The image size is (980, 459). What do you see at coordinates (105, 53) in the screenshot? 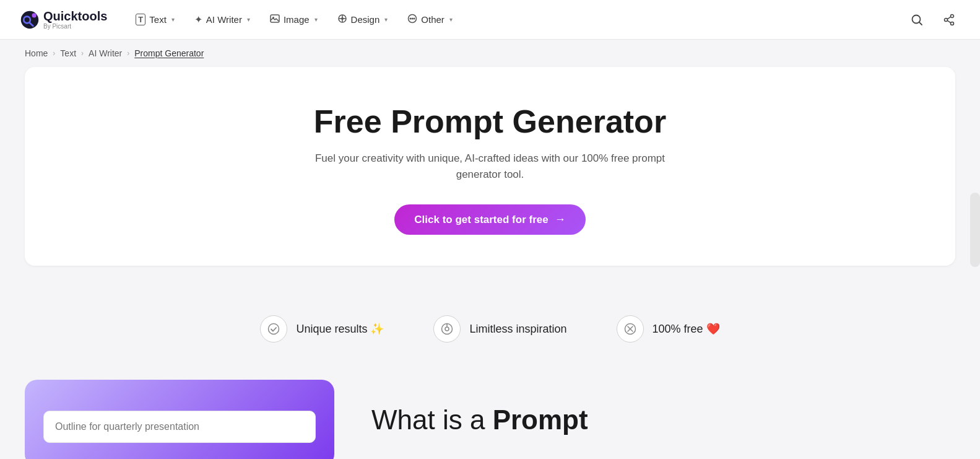
I see `breadcrumb-ai-writer: AI Writer` at bounding box center [105, 53].